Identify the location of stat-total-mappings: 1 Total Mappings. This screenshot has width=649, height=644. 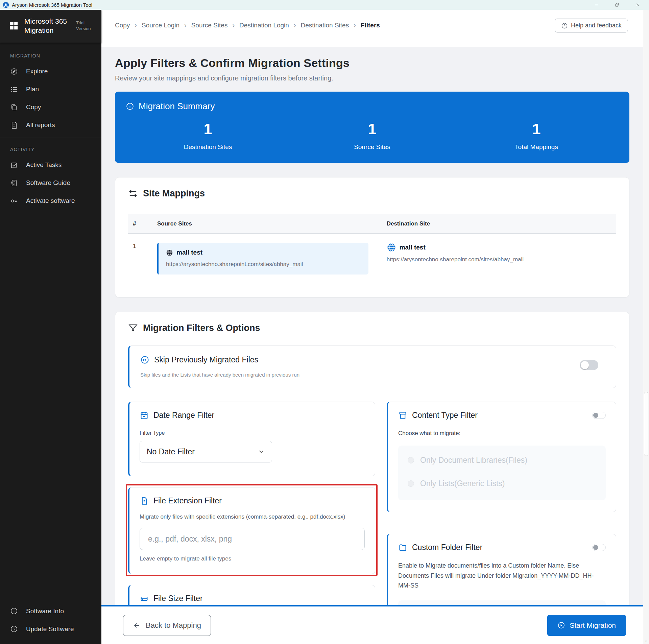
(536, 136).